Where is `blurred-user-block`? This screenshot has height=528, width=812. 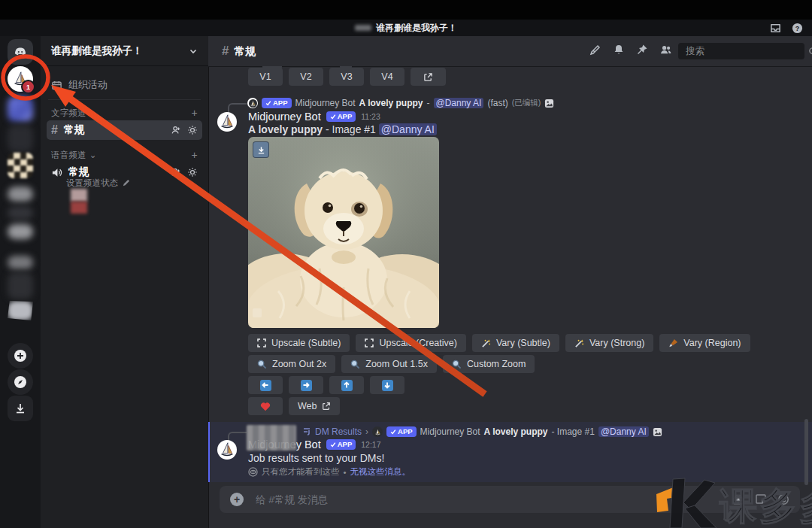 blurred-user-block is located at coordinates (79, 208).